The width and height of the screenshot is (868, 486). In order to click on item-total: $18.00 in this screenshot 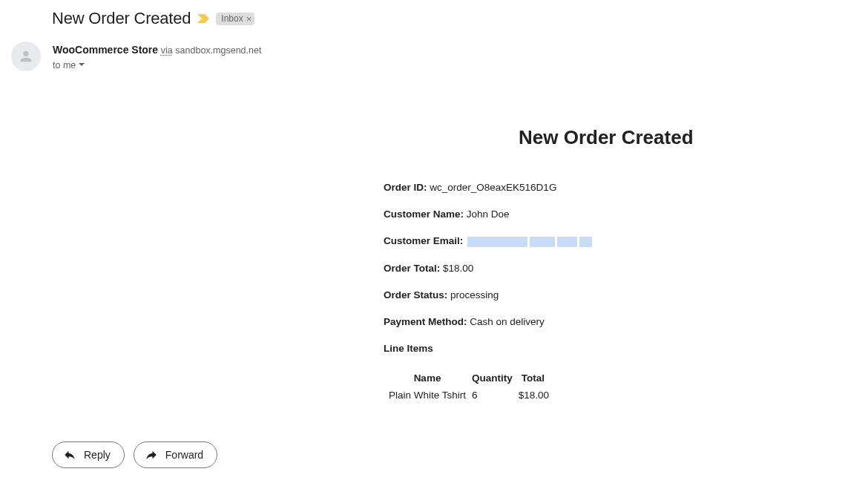, I will do `click(536, 395)`.